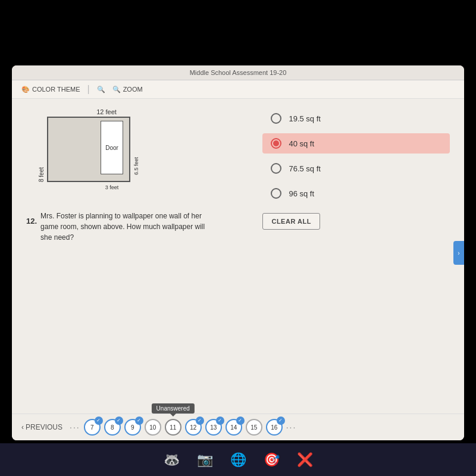  I want to click on nav-item-11: Unanswered 11, so click(173, 427).